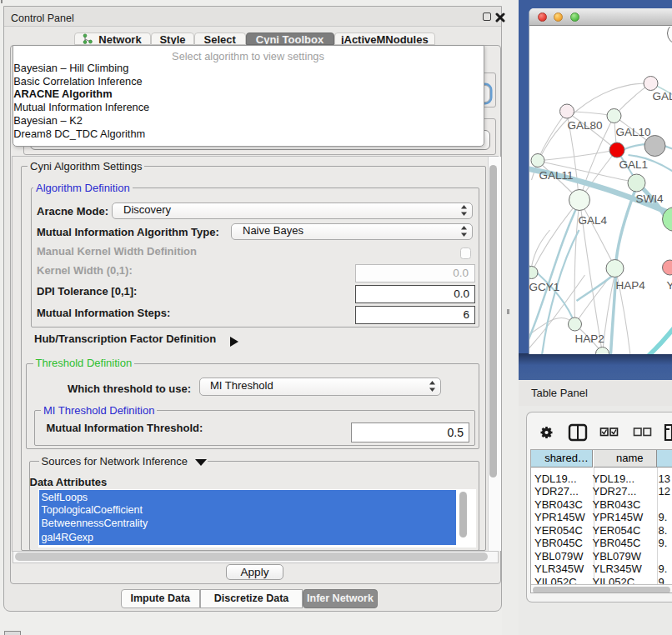  What do you see at coordinates (662, 97) in the screenshot?
I see `svg-text: GAL2` at bounding box center [662, 97].